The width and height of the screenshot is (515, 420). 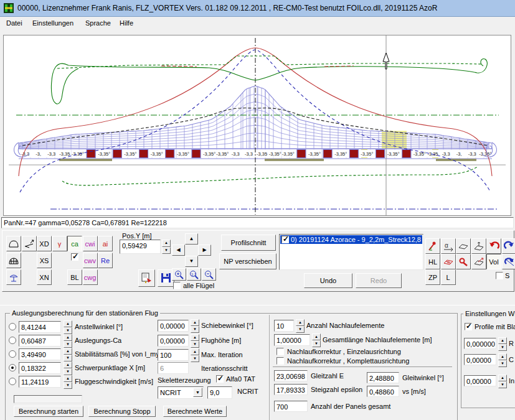 What do you see at coordinates (503, 343) in the screenshot?
I see `widerstand-r-spinner: ▲▼` at bounding box center [503, 343].